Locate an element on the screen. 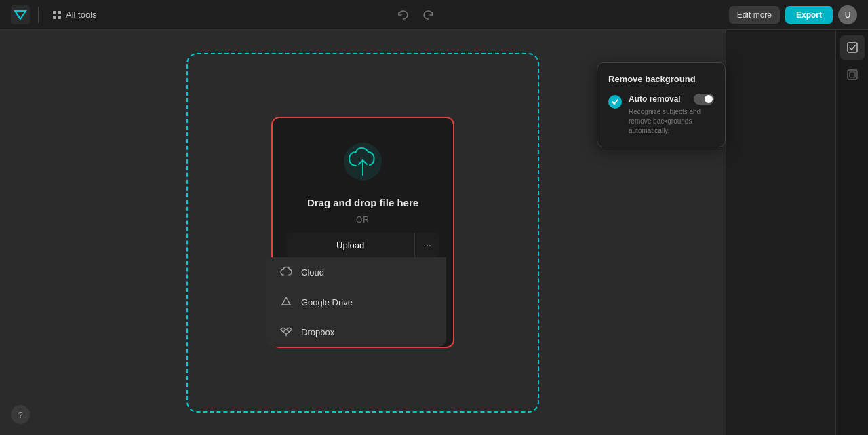 The height and width of the screenshot is (435, 868). dropbox-option: Dropbox is located at coordinates (356, 332).